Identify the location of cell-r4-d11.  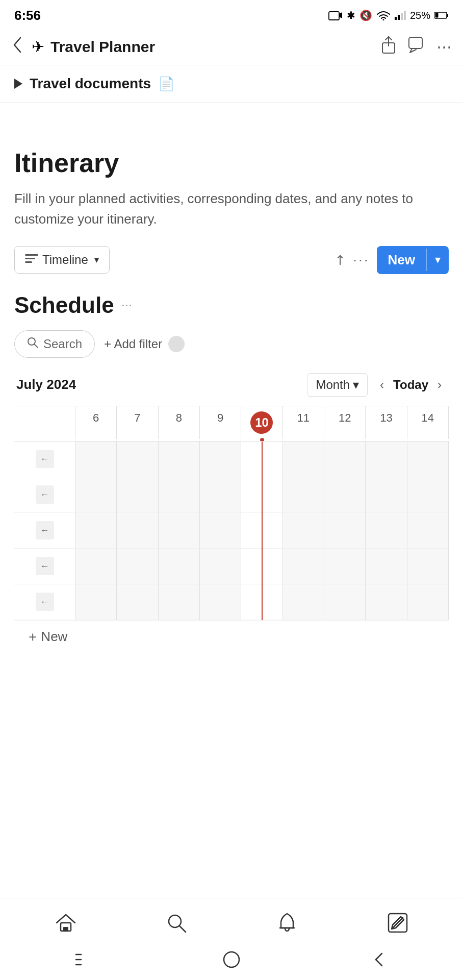
(304, 567).